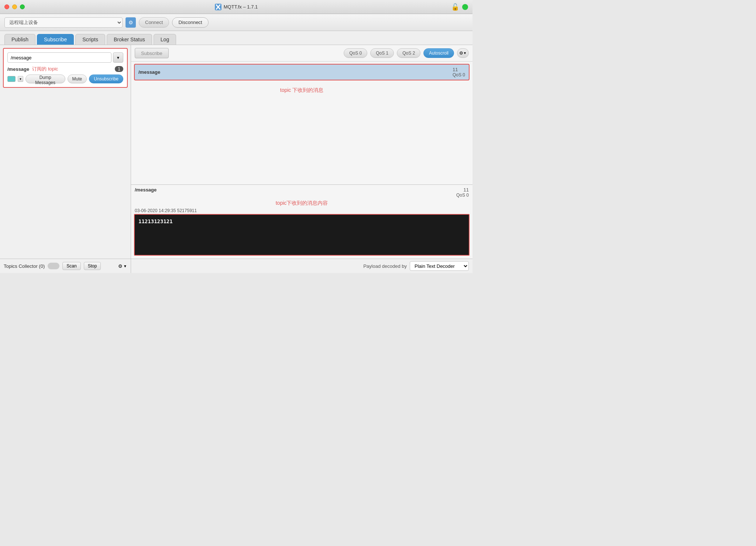 Image resolution: width=756 pixels, height=546 pixels. Describe the element at coordinates (131, 23) in the screenshot. I see `settings-gear-button: ⚙` at that location.